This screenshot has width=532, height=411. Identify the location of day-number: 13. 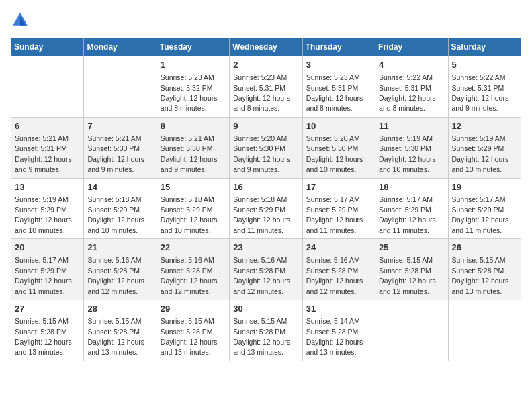
(47, 187).